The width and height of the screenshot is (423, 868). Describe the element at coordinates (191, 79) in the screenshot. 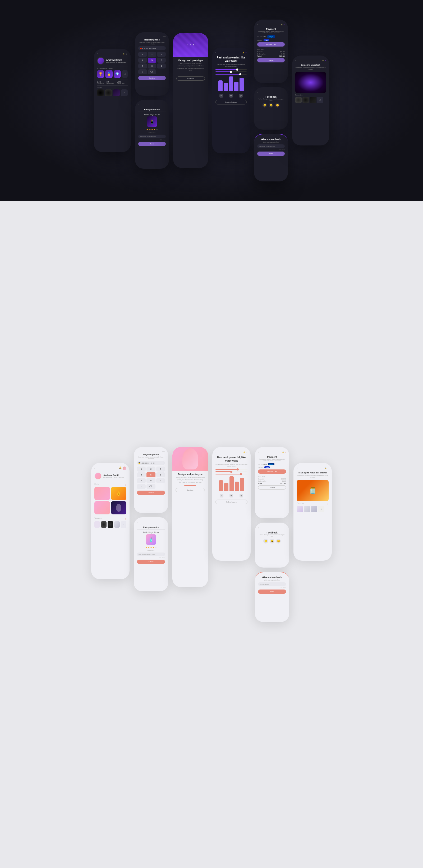

I see `prototype-continue-btn: Continue` at that location.